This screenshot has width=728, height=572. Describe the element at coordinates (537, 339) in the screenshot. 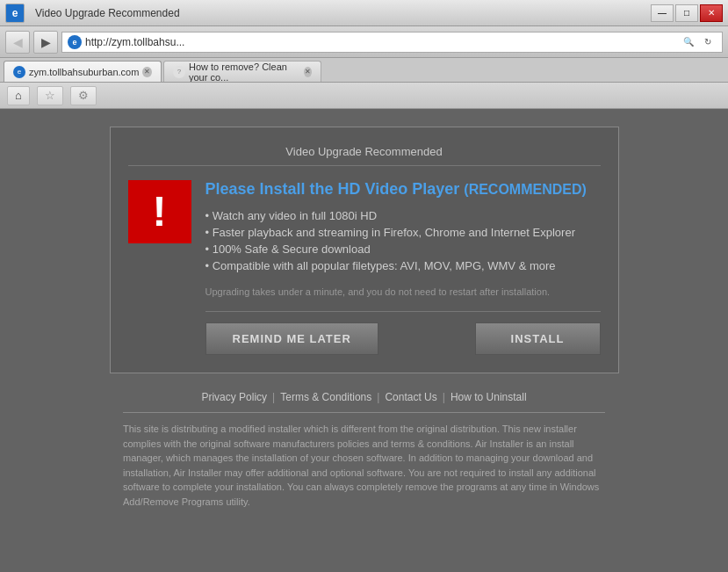

I see `install-button: INSTALL` at that location.